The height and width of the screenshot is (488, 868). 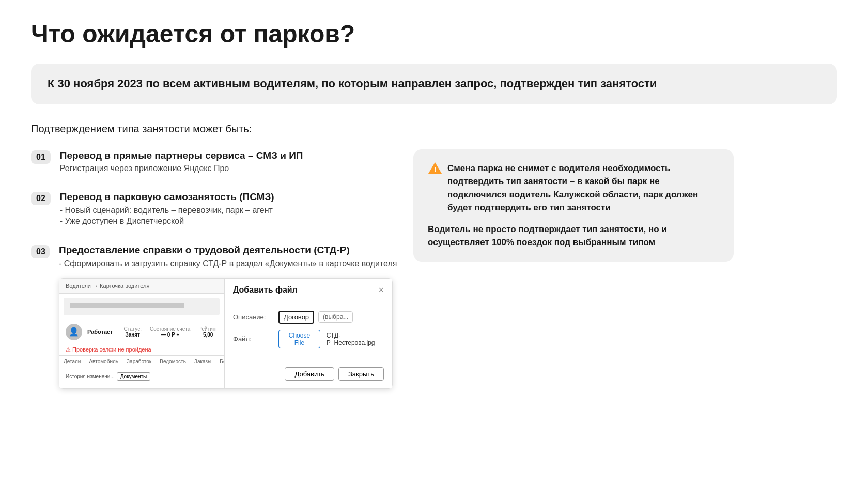 What do you see at coordinates (308, 291) in the screenshot?
I see `dialog-header: Добавить файл ×` at bounding box center [308, 291].